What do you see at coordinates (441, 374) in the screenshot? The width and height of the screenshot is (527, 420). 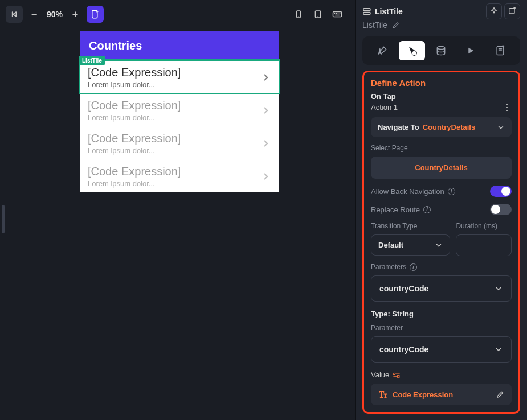 I see `value-label: Value` at bounding box center [441, 374].